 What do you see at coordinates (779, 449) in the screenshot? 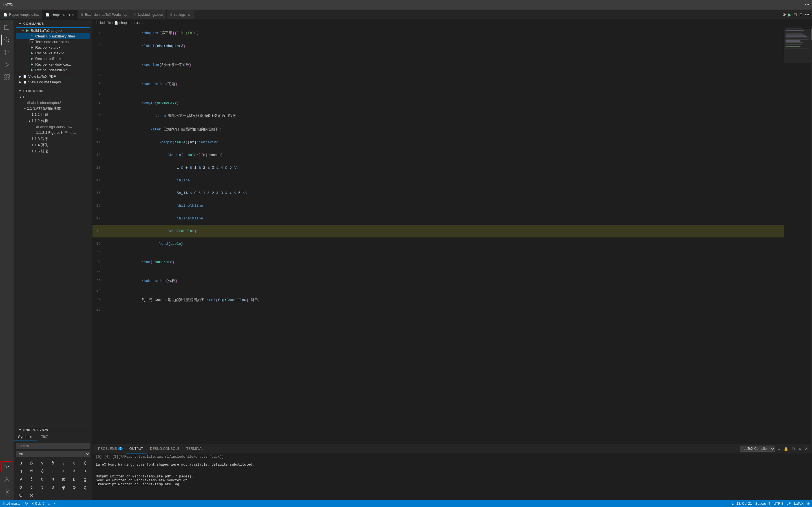
I see `panel-list-icon: ≡` at bounding box center [779, 449].